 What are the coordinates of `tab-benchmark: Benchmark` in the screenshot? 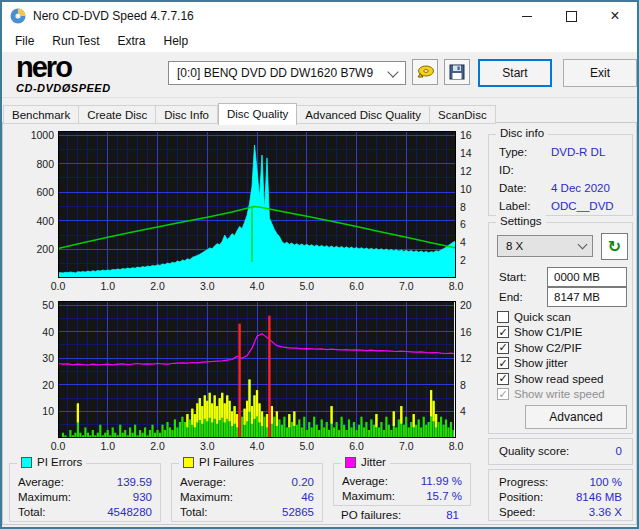 It's located at (41, 114).